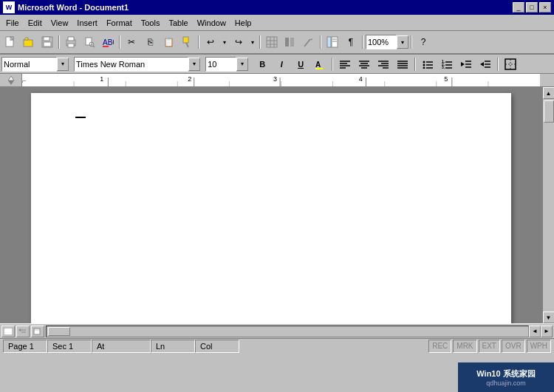 The width and height of the screenshot is (554, 392). What do you see at coordinates (212, 64) in the screenshot?
I see `size-value: 10` at bounding box center [212, 64].